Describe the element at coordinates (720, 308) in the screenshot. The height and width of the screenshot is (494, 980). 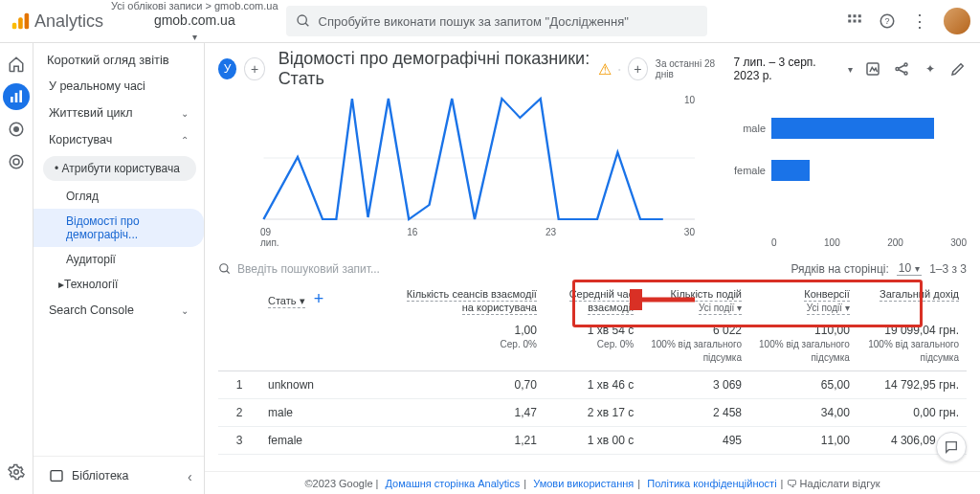
I see `events-filter: Усі події ▾` at that location.